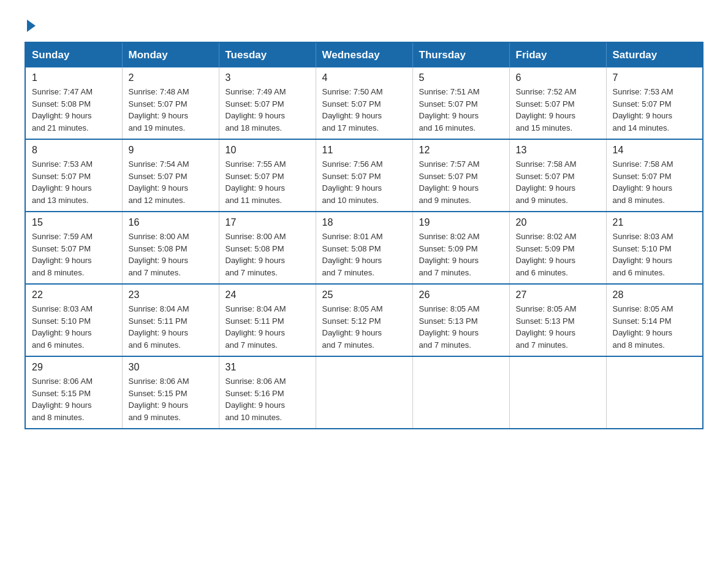  What do you see at coordinates (558, 78) in the screenshot?
I see `day-number: 6` at bounding box center [558, 78].